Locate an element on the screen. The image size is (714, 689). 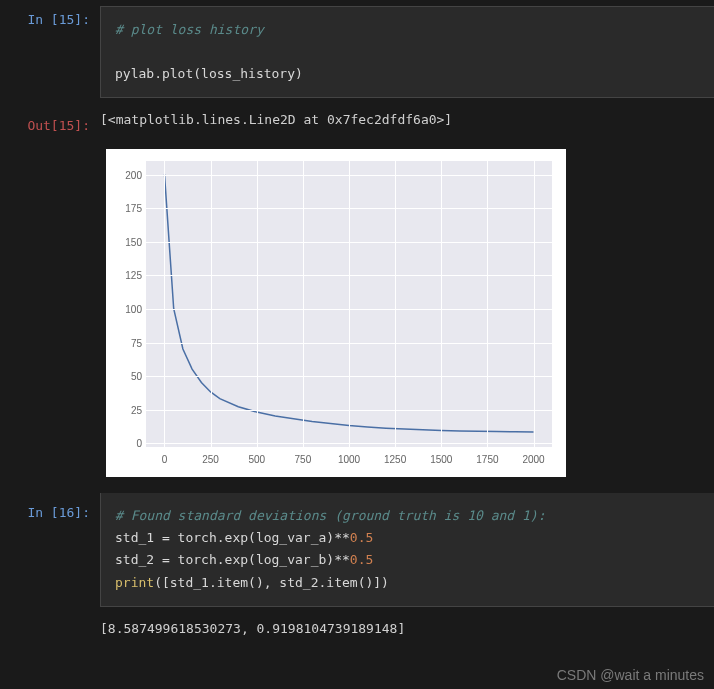
xtick-label: 500 is located at coordinates (256, 460).